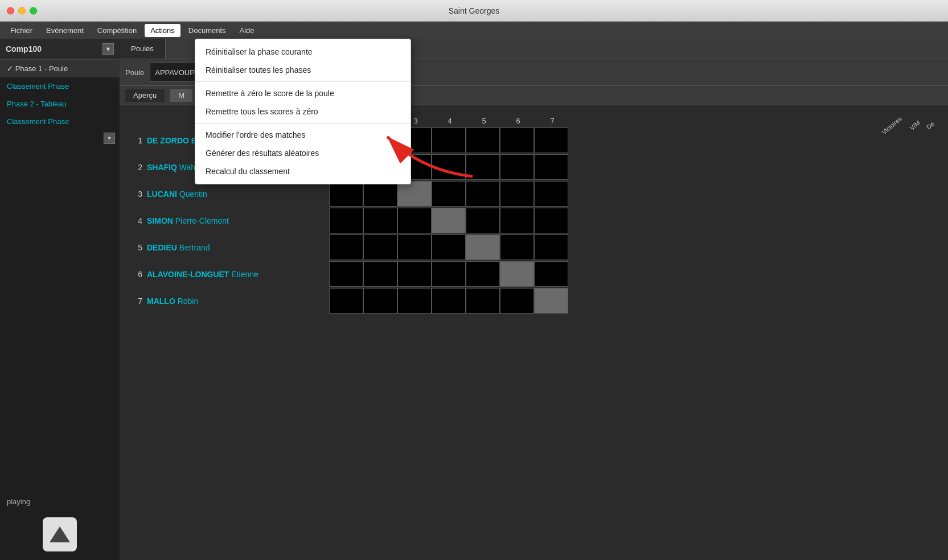  I want to click on sidebar-phase-2: Classement Phase, so click(60, 87).